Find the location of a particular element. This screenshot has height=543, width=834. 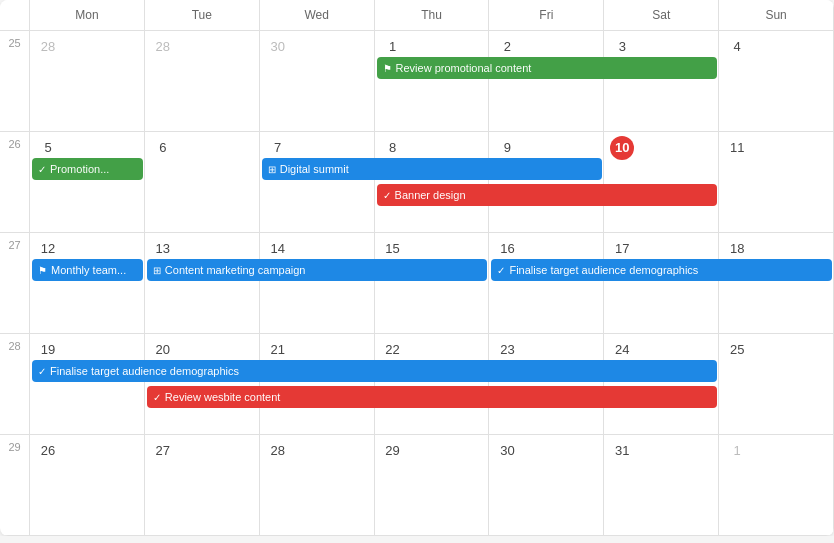

event-bar: ⊞Content marketing campaign is located at coordinates (318, 270).